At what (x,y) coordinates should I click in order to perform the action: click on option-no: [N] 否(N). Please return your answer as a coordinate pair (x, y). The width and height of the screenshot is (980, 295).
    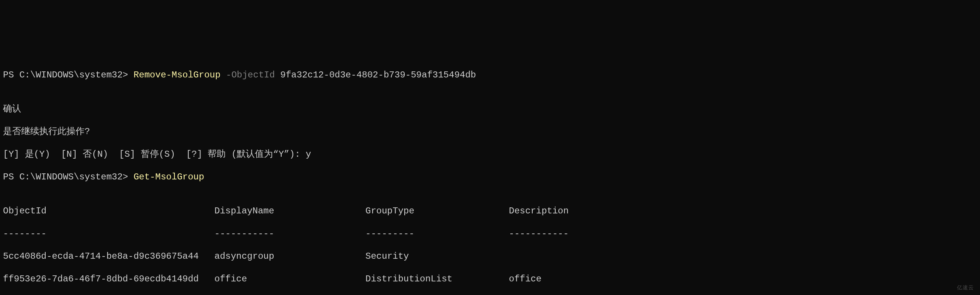
    Looking at the image, I should click on (91, 155).